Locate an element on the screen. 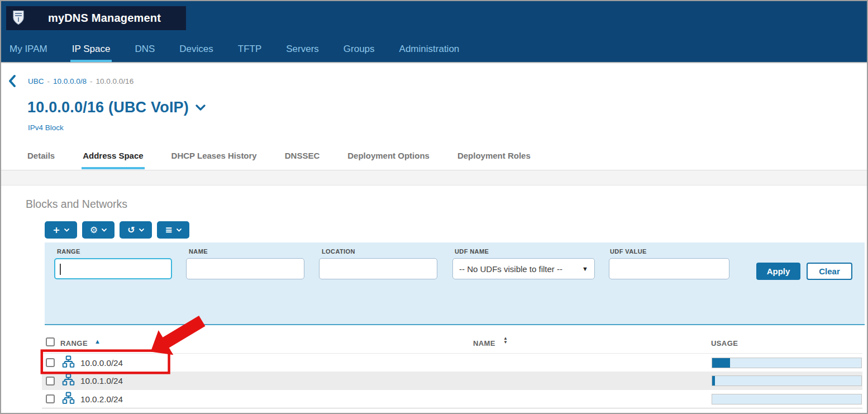 This screenshot has height=414, width=868. top-header-bar: myDNS Management My IPAM IP Space DNS De… is located at coordinates (434, 32).